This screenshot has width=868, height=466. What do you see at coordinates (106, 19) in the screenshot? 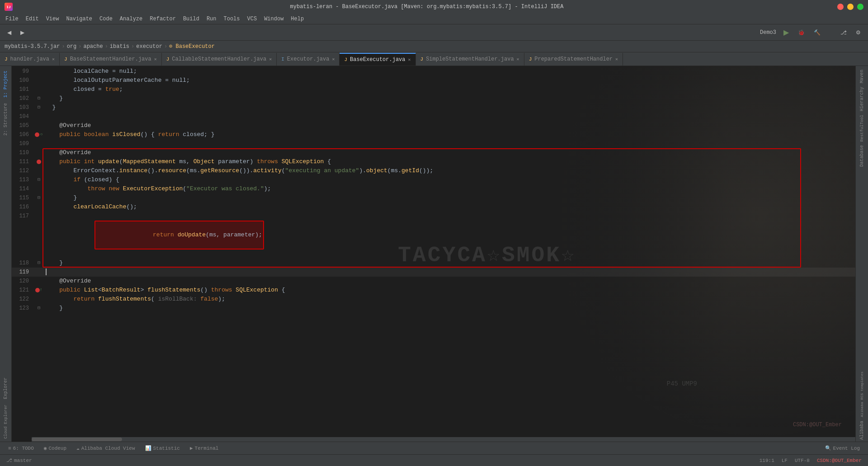
I see `menu-code: Code` at bounding box center [106, 19].